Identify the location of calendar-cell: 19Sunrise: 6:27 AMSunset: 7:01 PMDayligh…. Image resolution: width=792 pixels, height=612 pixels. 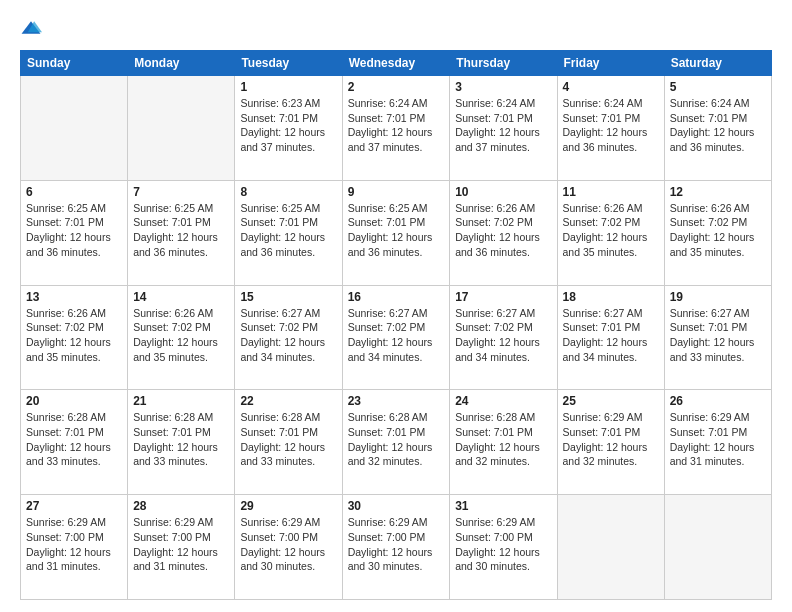
(718, 338).